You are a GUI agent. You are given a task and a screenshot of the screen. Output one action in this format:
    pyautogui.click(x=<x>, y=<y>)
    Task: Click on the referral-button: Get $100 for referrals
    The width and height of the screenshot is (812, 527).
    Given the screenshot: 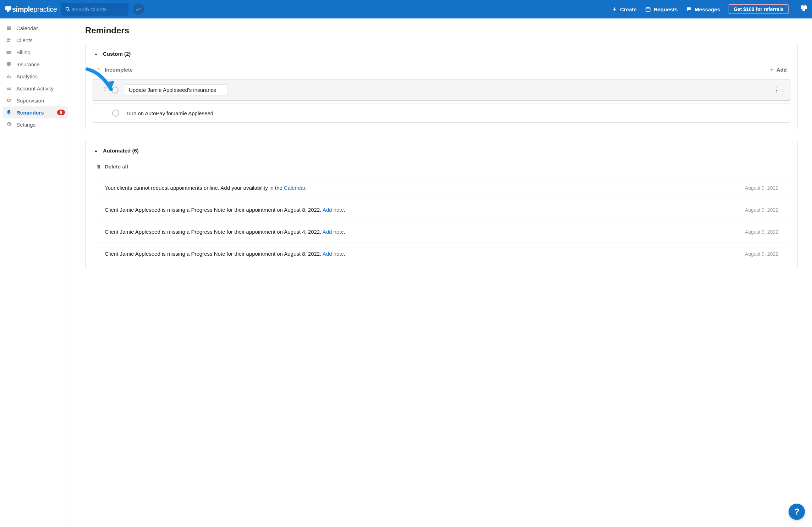 What is the action you would take?
    pyautogui.click(x=759, y=9)
    